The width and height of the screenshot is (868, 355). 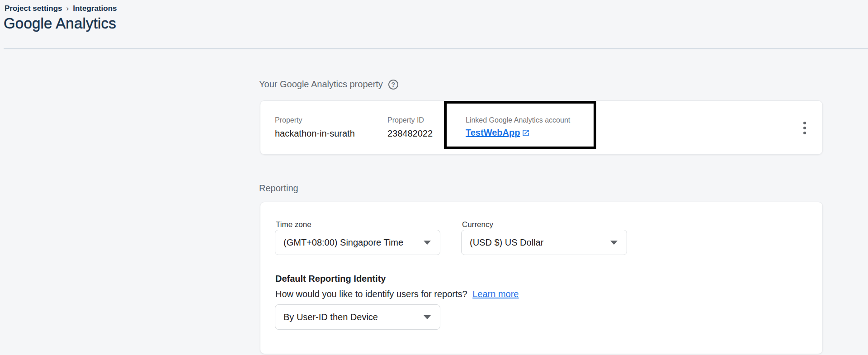 I want to click on breadcrumb-chevron-icon: ›, so click(x=68, y=9).